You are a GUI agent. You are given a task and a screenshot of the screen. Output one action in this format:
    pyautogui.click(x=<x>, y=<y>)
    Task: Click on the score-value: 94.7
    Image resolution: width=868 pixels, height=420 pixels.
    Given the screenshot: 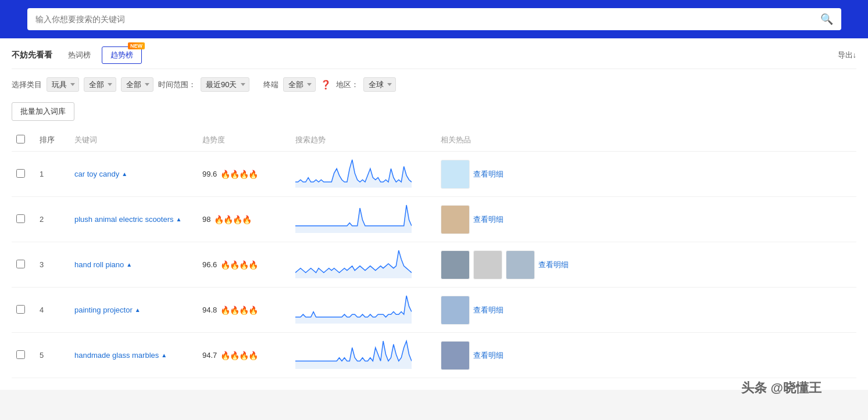 What is the action you would take?
    pyautogui.click(x=209, y=356)
    